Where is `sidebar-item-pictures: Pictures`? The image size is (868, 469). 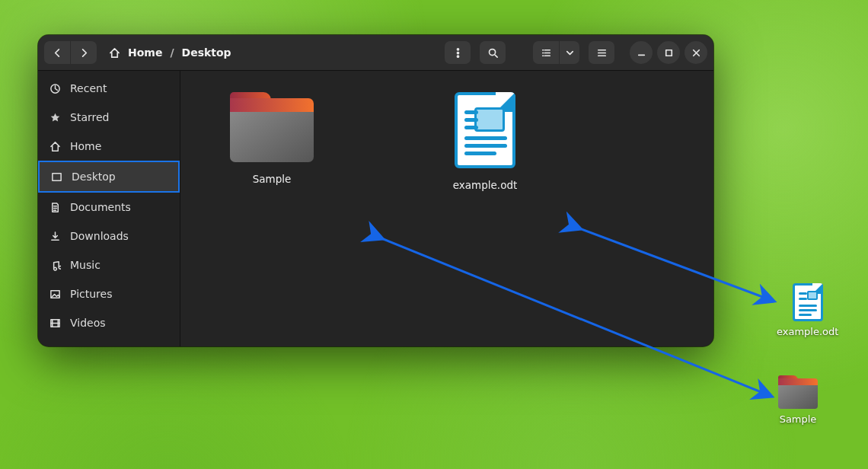 sidebar-item-pictures: Pictures is located at coordinates (109, 294).